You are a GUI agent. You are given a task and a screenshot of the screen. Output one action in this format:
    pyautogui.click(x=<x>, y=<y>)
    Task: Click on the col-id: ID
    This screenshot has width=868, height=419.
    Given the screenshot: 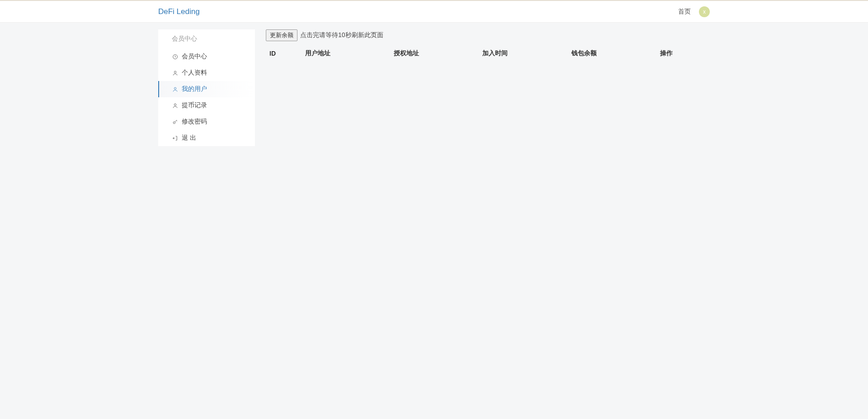 What is the action you would take?
    pyautogui.click(x=284, y=53)
    